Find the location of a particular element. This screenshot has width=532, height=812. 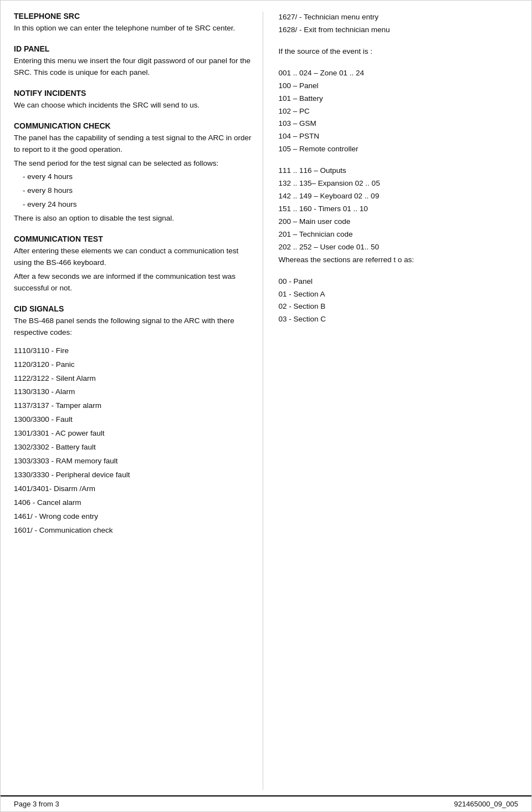

list-item: 201 – Technician code is located at coordinates (399, 235).